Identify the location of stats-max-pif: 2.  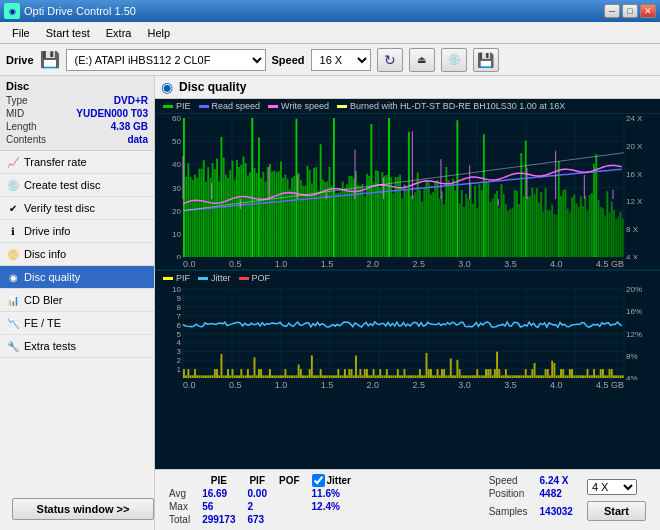
(258, 506).